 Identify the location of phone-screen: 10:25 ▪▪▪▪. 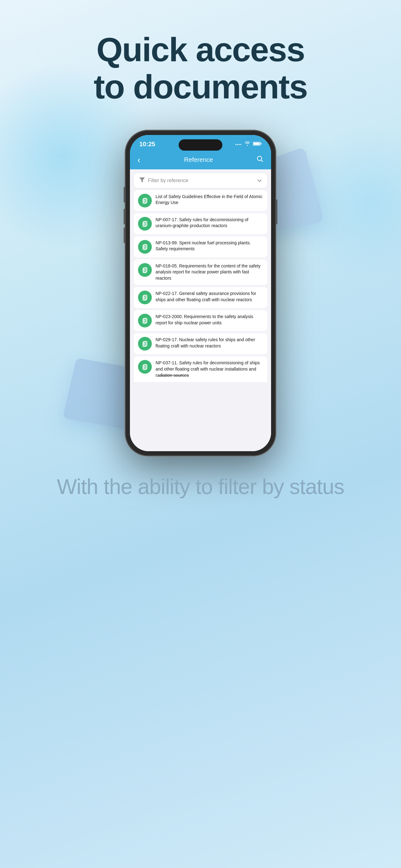
(201, 293).